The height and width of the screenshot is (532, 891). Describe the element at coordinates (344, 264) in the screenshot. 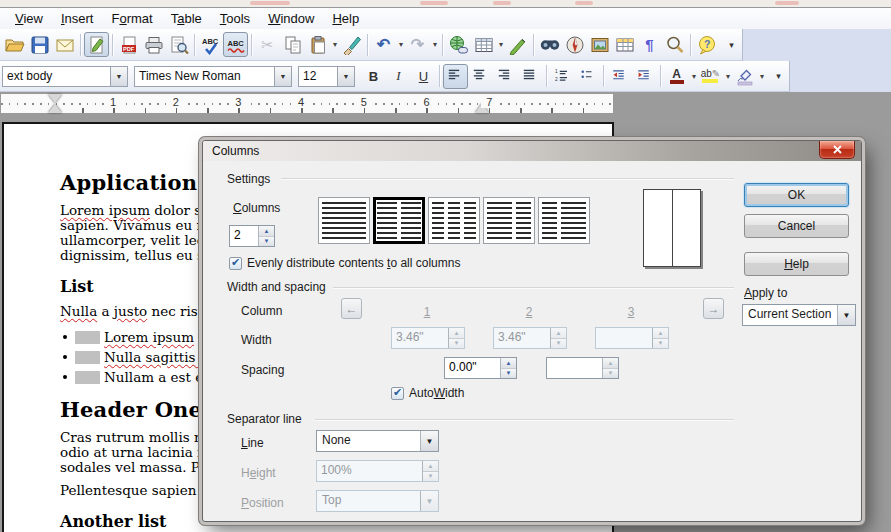

I see `evenly-distribute-checkbox: ✔ Evenly distribute contents to all colu…` at that location.